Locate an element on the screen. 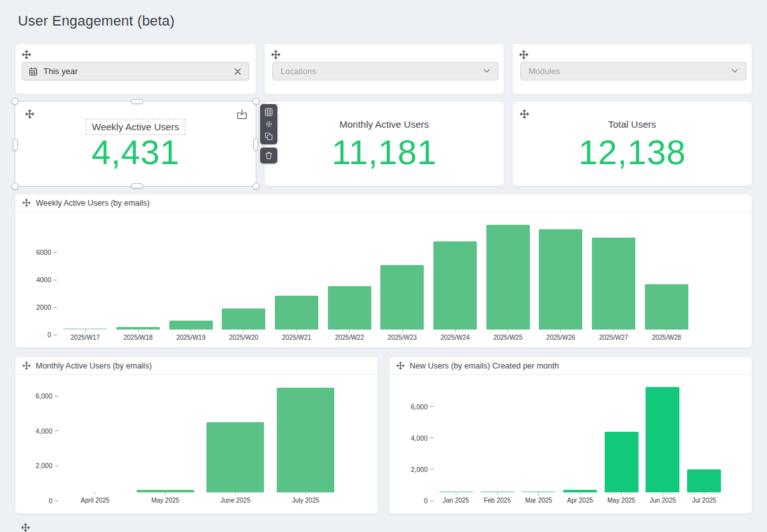 This screenshot has width=767, height=532. x-tick-label: 2025/W23 is located at coordinates (403, 335).